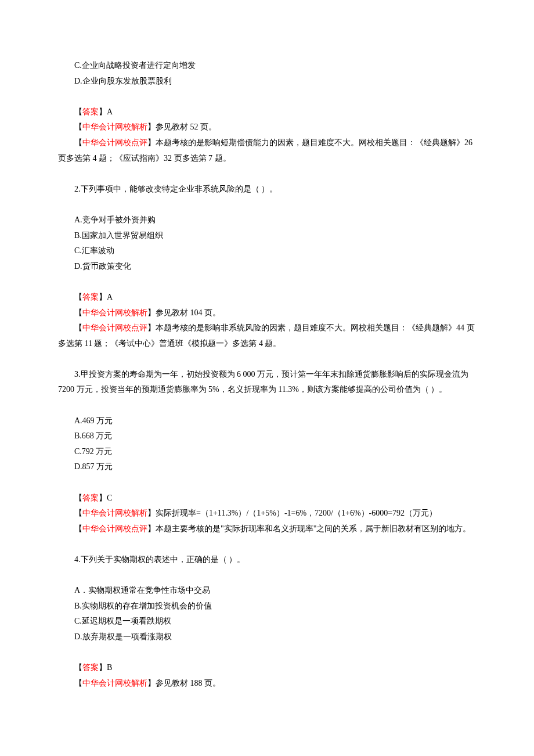 This screenshot has height=756, width=534. I want to click on option-b: B.国家加入世界贸易组织, so click(267, 236).